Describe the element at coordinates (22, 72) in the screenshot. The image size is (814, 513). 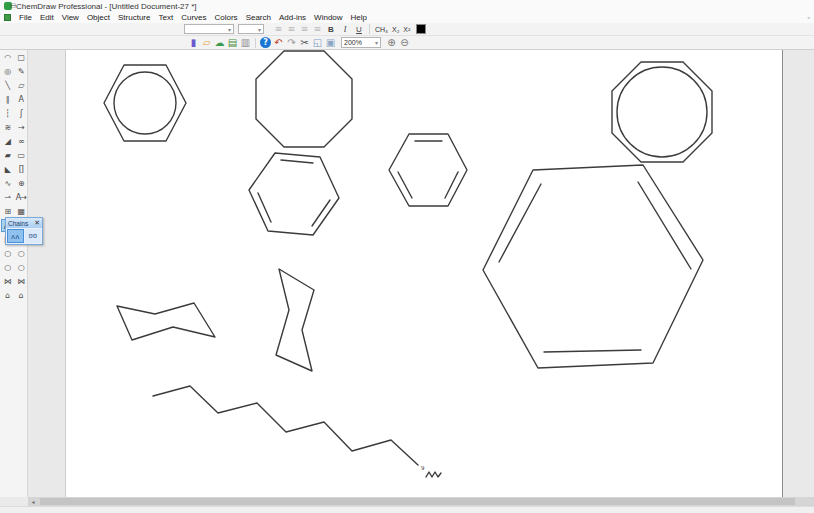
I see `pencil-tool: ✎` at that location.